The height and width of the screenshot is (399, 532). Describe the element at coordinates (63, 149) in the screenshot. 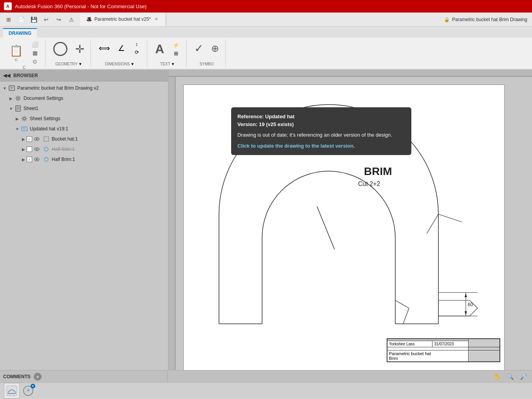

I see `tree-label-half-side: Half Side:1` at that location.